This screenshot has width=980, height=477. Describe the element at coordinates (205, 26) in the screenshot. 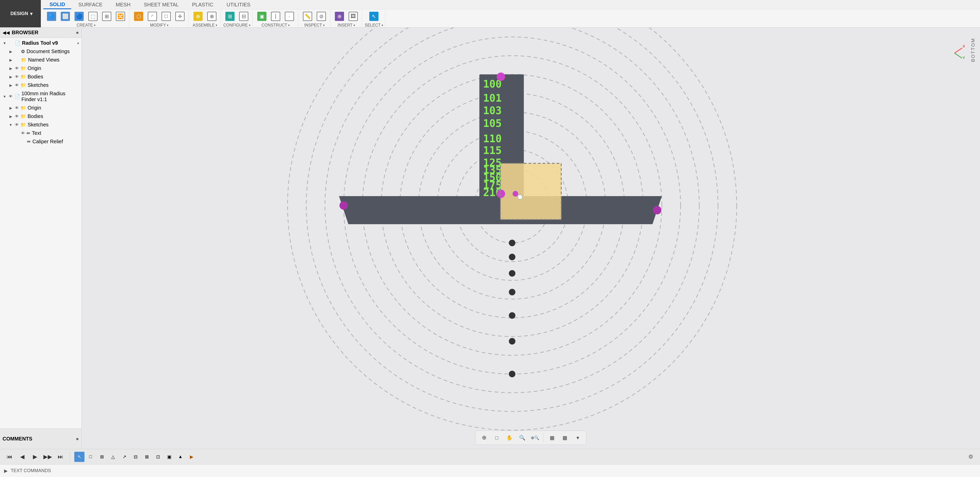

I see `assemble-label: ASSEMBLE ▾` at that location.